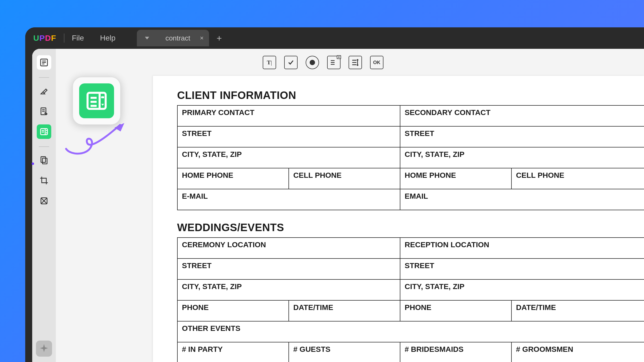  I want to click on check-icon, so click(291, 62).